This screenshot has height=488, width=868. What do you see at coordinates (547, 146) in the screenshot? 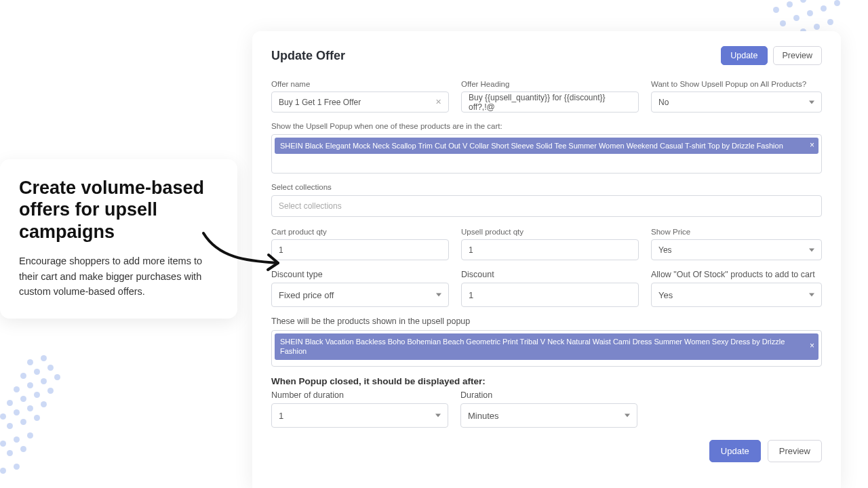
I see `product-tag: SHEIN Black Elegant Mock Neck Scallop Tr…` at bounding box center [547, 146].